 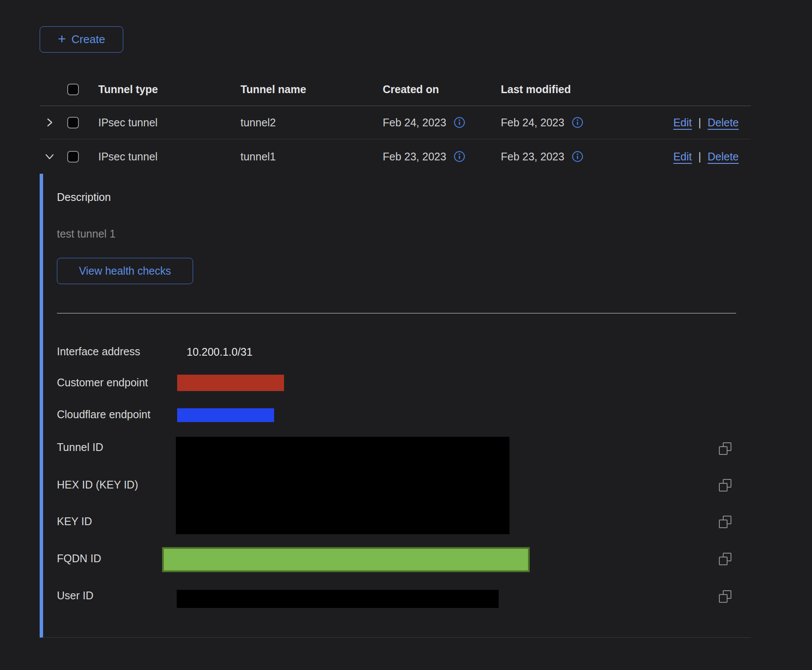 What do you see at coordinates (533, 157) in the screenshot?
I see `last-modified-cell: Feb 23, 2023` at bounding box center [533, 157].